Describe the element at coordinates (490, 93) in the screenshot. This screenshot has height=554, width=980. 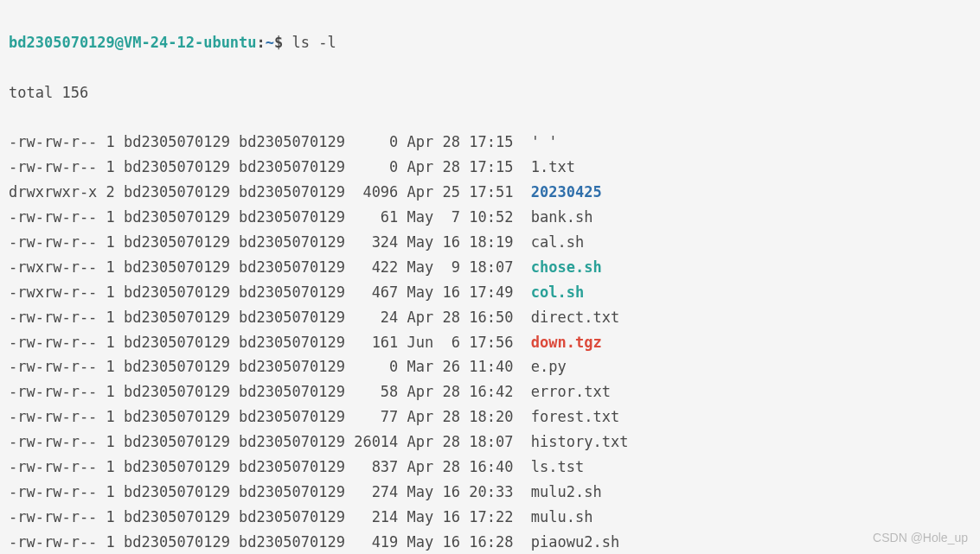
I see `total-line: total 156` at that location.